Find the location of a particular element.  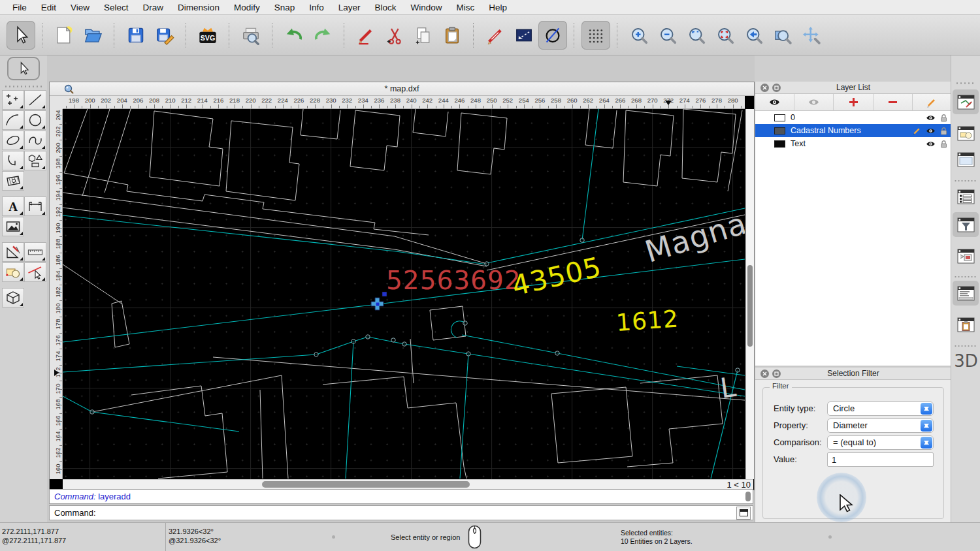

cad-text-entity: 1612 is located at coordinates (647, 321).